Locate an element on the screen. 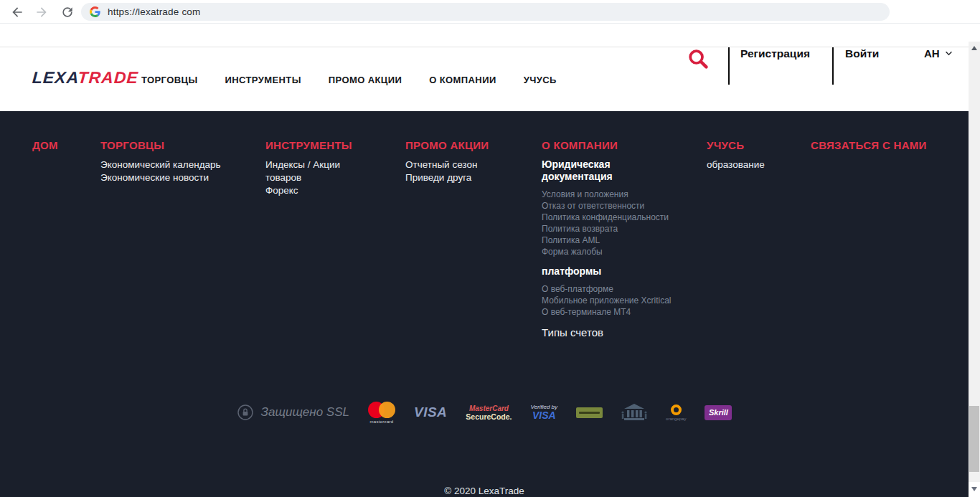 Image resolution: width=980 pixels, height=497 pixels. footer-link: образование is located at coordinates (783, 165).